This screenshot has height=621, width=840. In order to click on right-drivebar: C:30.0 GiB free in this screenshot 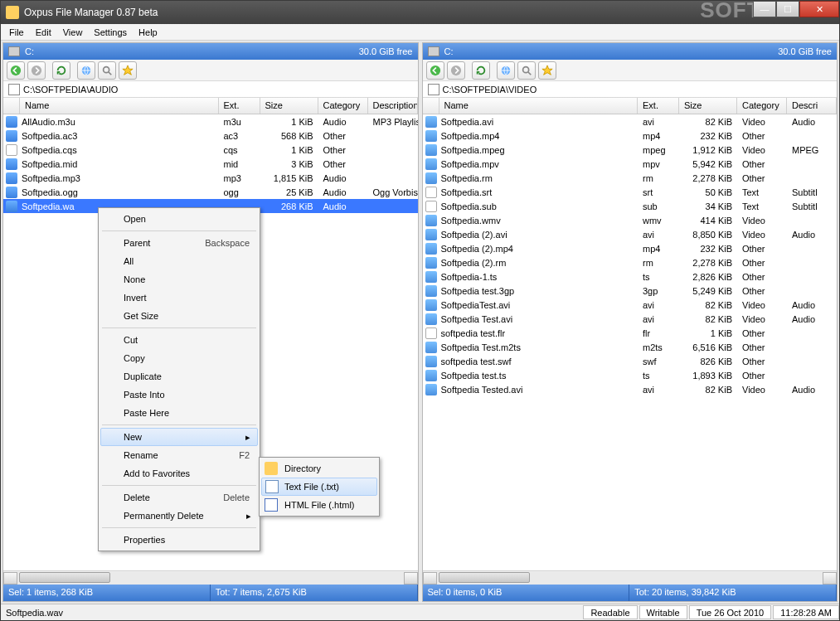, I will do `click(630, 51)`.